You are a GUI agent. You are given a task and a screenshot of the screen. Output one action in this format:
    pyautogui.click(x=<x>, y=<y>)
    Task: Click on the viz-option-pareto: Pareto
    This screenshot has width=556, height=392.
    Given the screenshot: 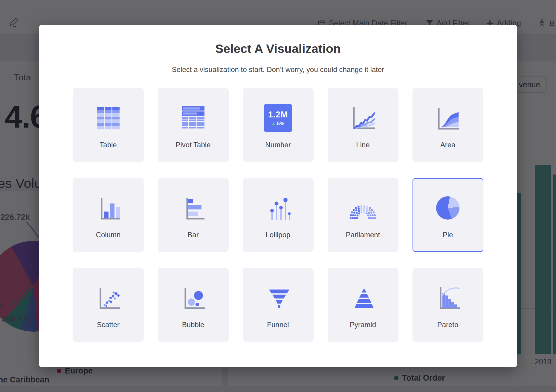 What is the action you would take?
    pyautogui.click(x=448, y=305)
    